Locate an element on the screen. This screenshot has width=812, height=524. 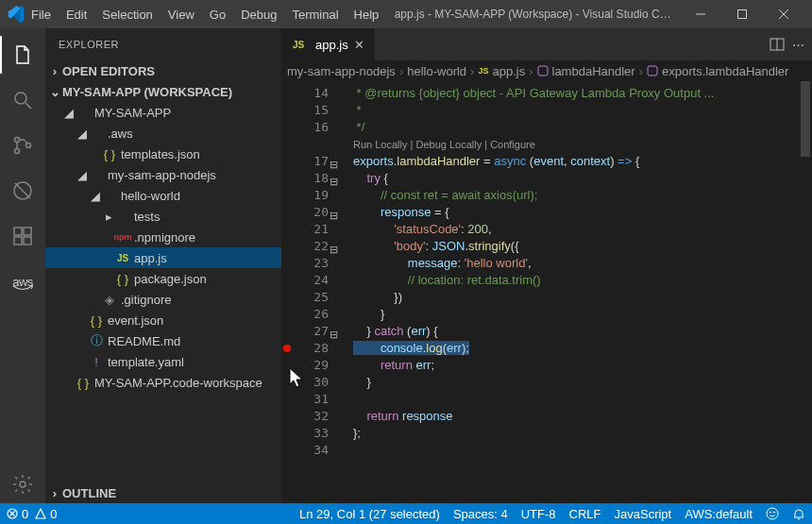
split-editor-icon is located at coordinates (777, 44).